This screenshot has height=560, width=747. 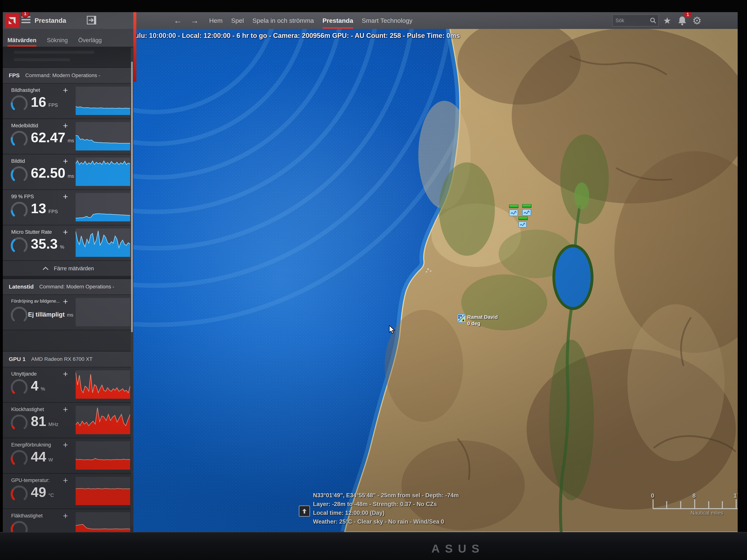 What do you see at coordinates (24, 374) in the screenshot?
I see `metric-label: Utnyttjande` at bounding box center [24, 374].